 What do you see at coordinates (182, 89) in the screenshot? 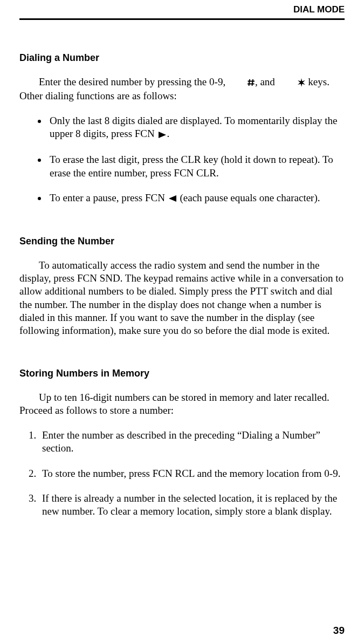
I see `para-dialing-intro: Enter the desired number by pressing the…` at bounding box center [182, 89].